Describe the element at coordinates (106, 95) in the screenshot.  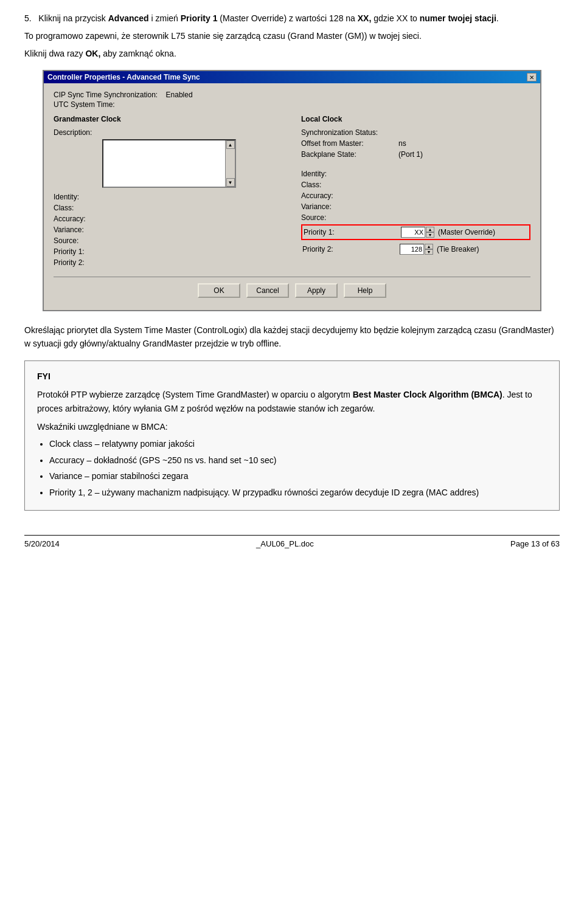
I see `cip-sync-label: CIP Sync Time Synchronization:` at that location.